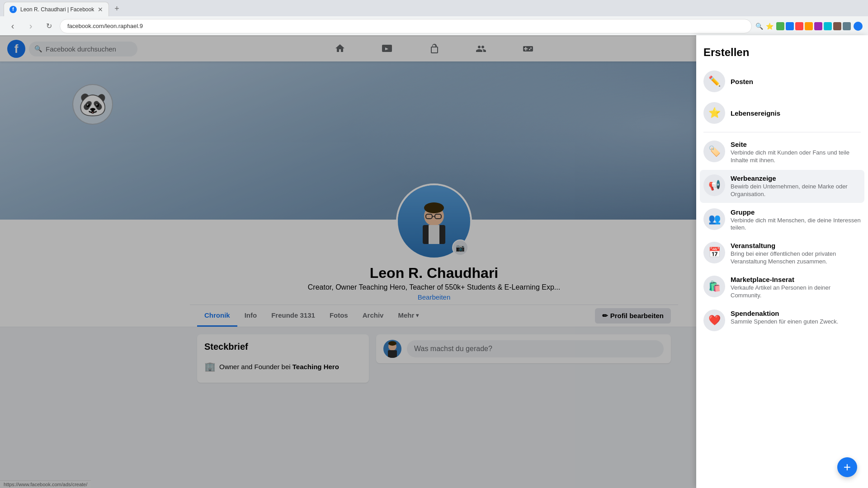  What do you see at coordinates (49, 26) in the screenshot?
I see `reload-button: ↻` at bounding box center [49, 26].